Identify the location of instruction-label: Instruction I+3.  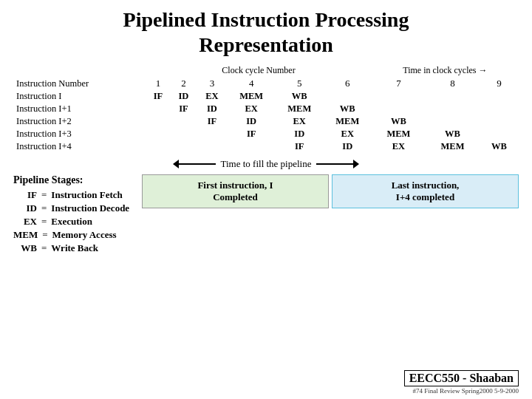
(80, 134).